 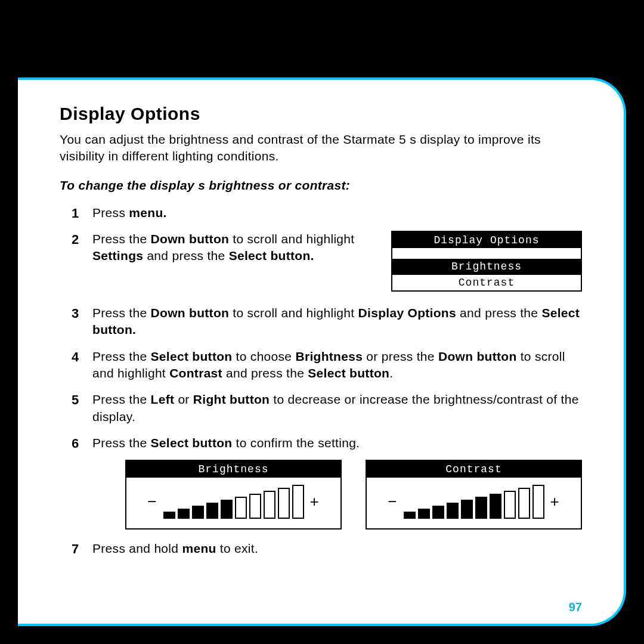 I want to click on lcd-row-contrast: Contrast, so click(x=487, y=283).